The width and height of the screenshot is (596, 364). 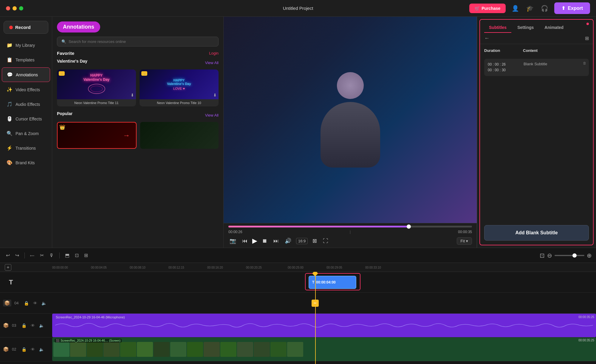 I want to click on split-btn: ⟝, so click(x=32, y=255).